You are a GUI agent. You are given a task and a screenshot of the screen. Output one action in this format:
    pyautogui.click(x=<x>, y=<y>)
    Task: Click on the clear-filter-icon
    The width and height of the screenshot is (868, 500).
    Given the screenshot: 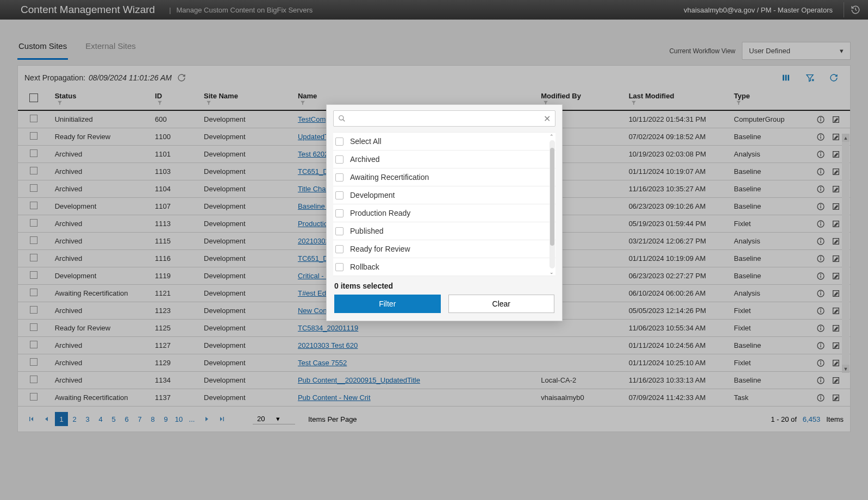 What is the action you would take?
    pyautogui.click(x=810, y=78)
    